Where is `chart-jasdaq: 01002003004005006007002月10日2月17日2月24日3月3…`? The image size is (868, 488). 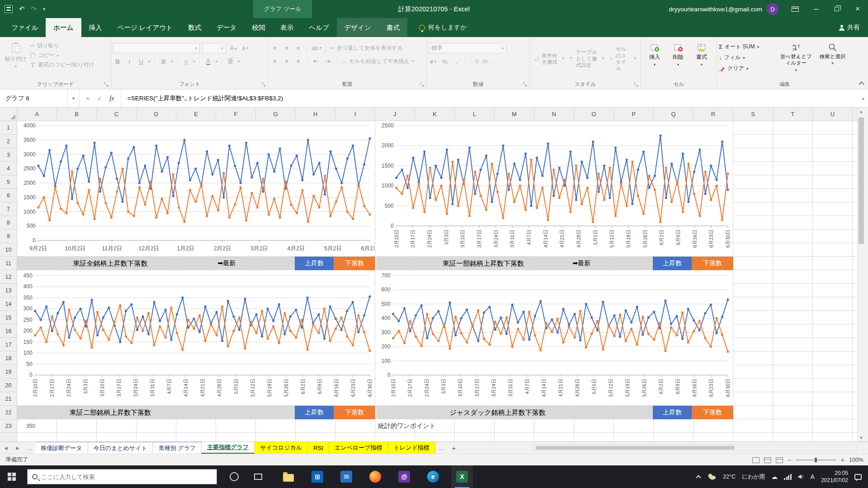
chart-jasdaq: 01002003004005006007002月10日2月17日2月24日3月3… is located at coordinates (554, 338).